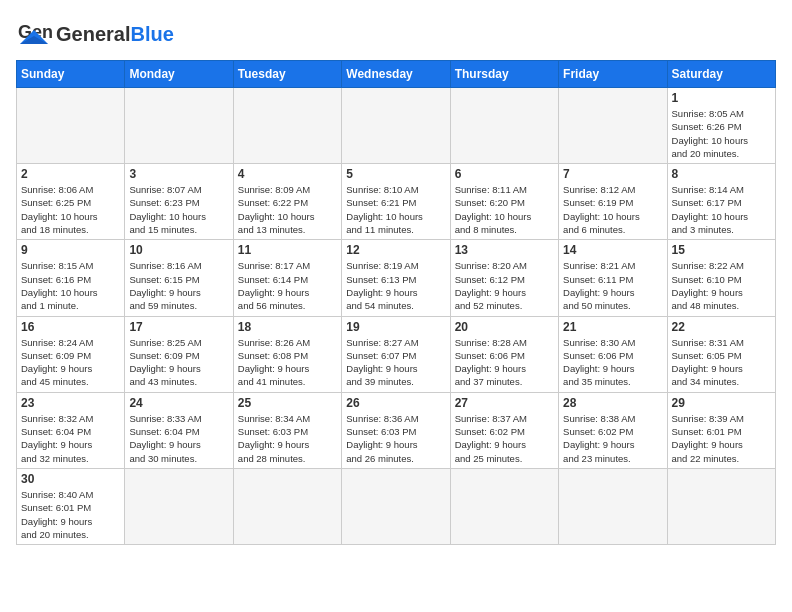 The image size is (792, 612). I want to click on day-number: 2, so click(70, 174).